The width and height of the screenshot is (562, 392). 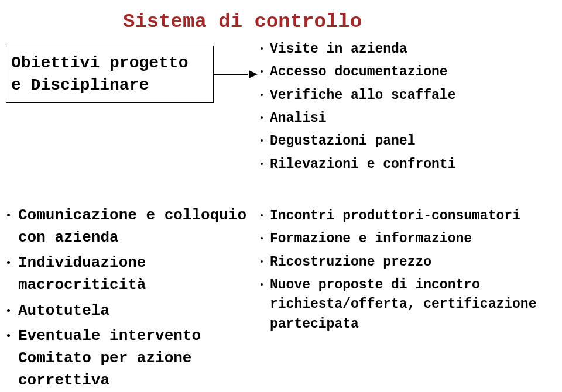 What do you see at coordinates (410, 305) in the screenshot?
I see `list-item: Nuove proposte di incontro richiesta/off…` at bounding box center [410, 305].